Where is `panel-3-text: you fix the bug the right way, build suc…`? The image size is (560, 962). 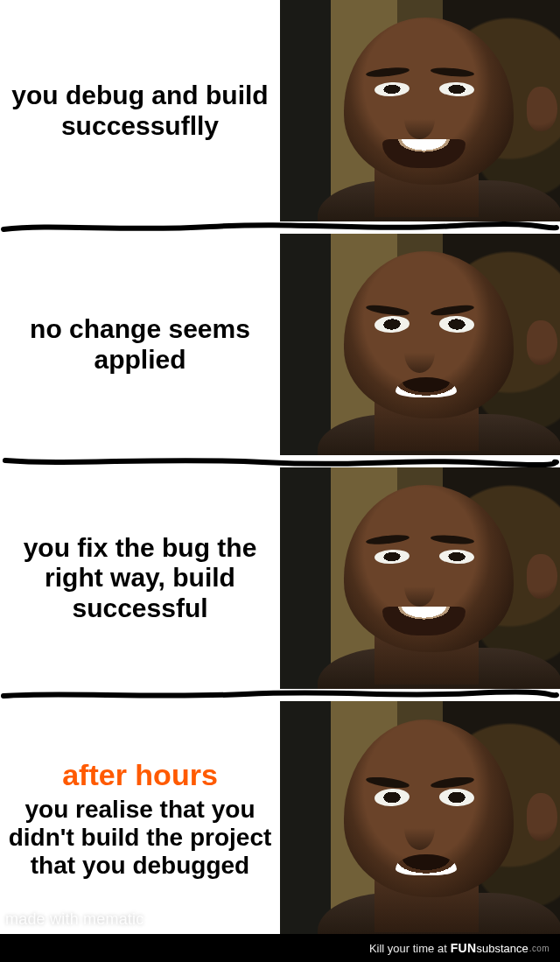 panel-3-text: you fix the bug the right way, build suc… is located at coordinates (140, 578).